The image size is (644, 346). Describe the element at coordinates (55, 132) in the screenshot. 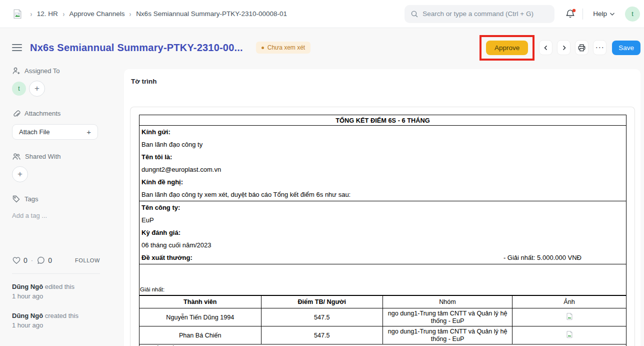

I see `attach-file-button: Attach File +` at that location.